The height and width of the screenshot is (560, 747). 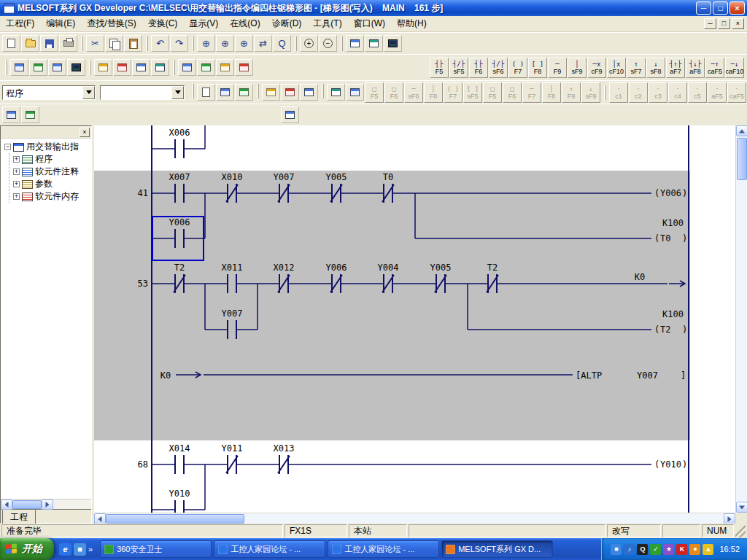 What do you see at coordinates (724, 23) in the screenshot?
I see `mdi-restore-button: □` at bounding box center [724, 23].